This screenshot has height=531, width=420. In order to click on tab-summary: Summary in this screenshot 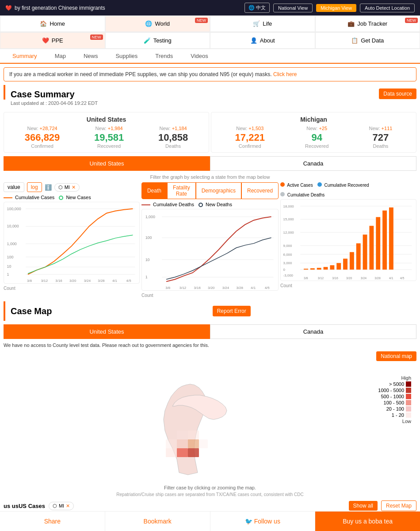, I will do `click(25, 57)`.